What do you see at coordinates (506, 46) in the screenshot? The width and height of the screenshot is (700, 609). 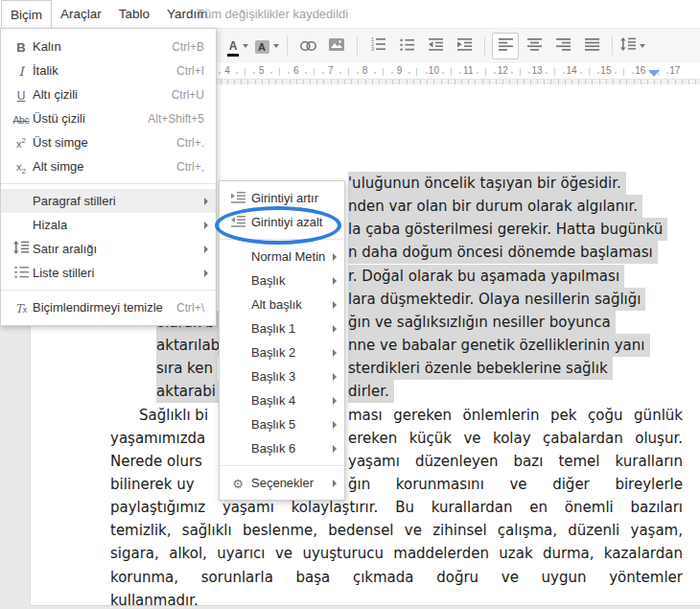 I see `align-left-icon` at bounding box center [506, 46].